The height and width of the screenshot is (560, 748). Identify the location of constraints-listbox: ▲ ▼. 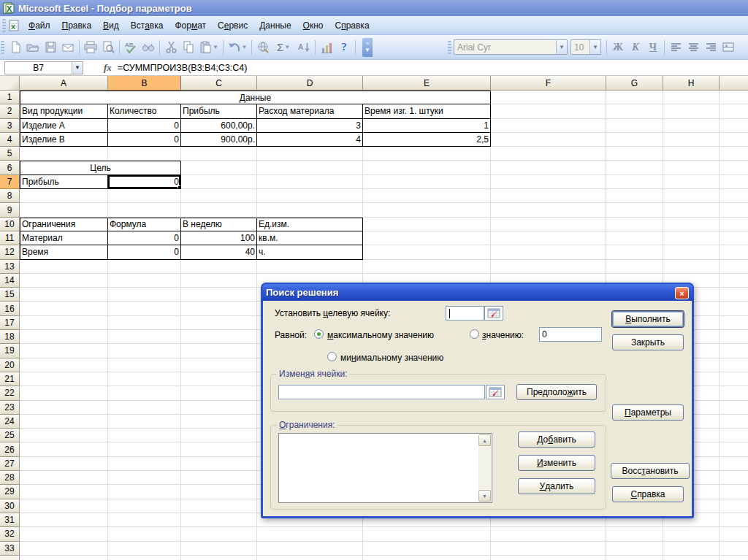
(386, 468).